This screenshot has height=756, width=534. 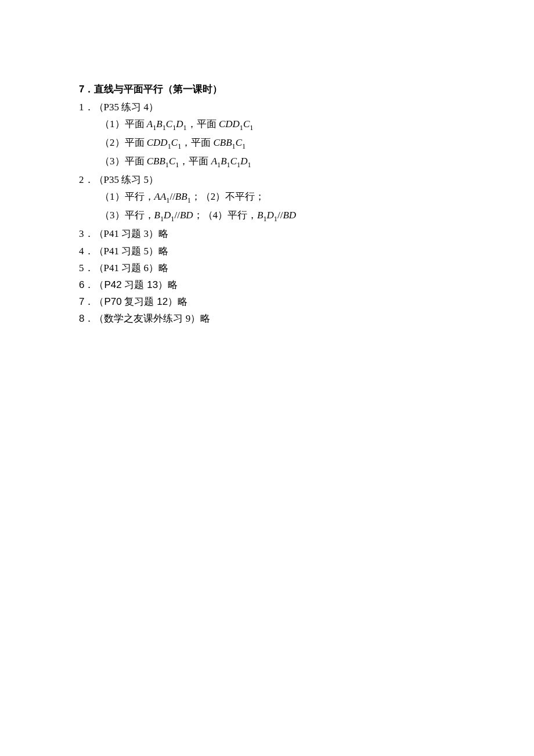 What do you see at coordinates (152, 318) in the screenshot?
I see `q8-label: （数学之友课外练习 9）略` at bounding box center [152, 318].